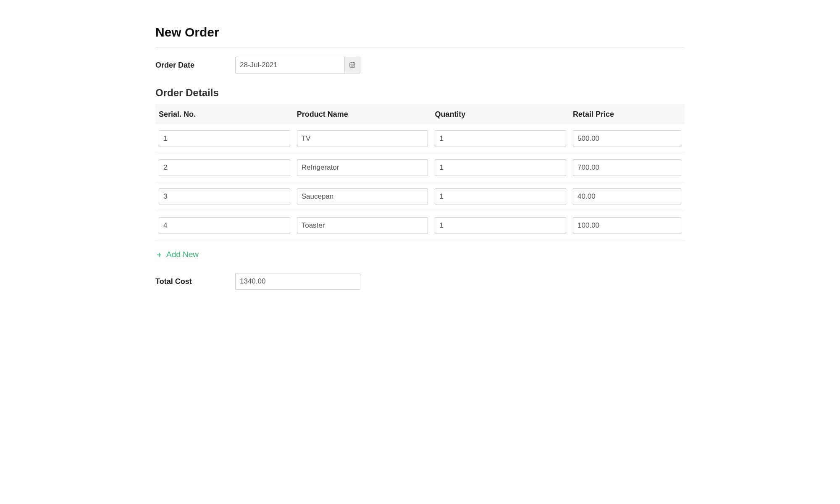  I want to click on col-quantity: Quantity, so click(501, 115).